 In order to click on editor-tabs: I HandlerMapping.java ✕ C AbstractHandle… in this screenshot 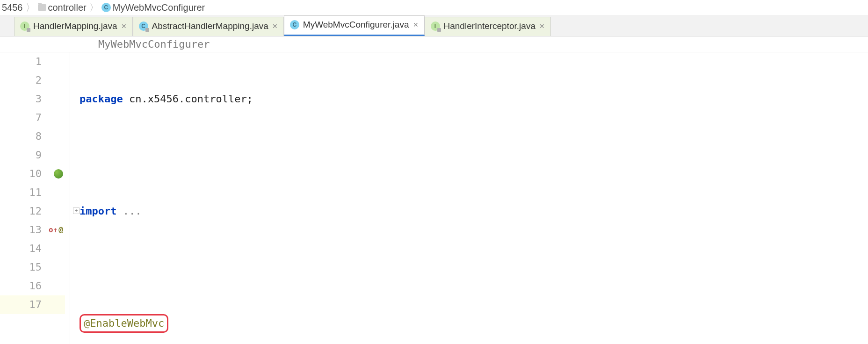, I will do `click(434, 26)`.